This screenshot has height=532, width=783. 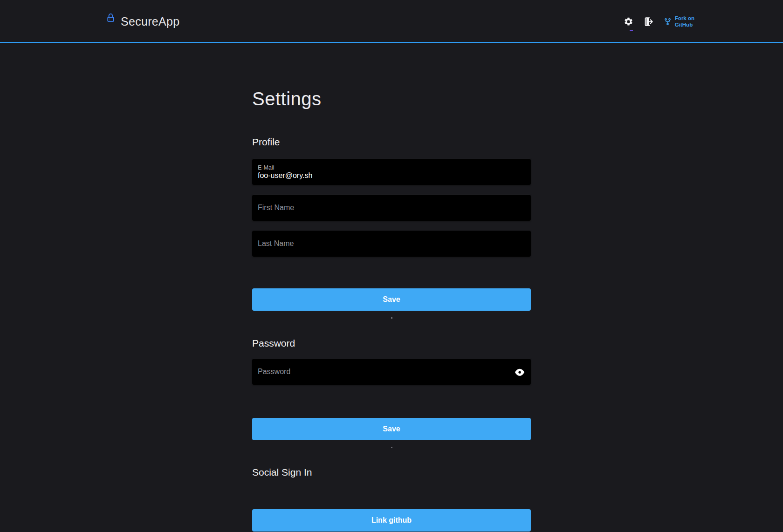 What do you see at coordinates (685, 21) in the screenshot?
I see `fork-link-label: Fork on GitHub` at bounding box center [685, 21].